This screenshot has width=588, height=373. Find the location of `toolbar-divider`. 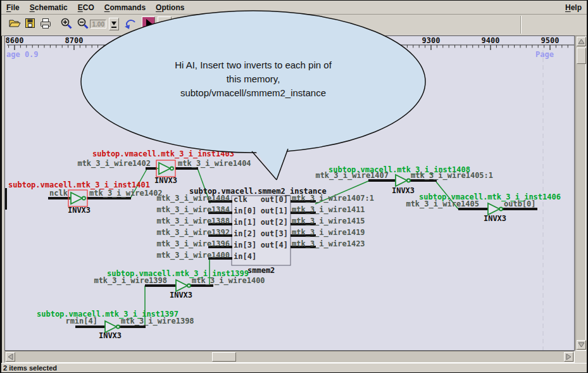

toolbar-divider is located at coordinates (520, 25).